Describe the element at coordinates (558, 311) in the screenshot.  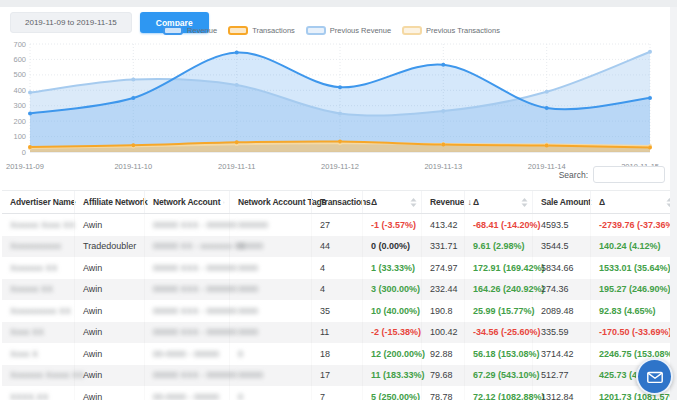
I see `cell-value: 2089.48` at that location.